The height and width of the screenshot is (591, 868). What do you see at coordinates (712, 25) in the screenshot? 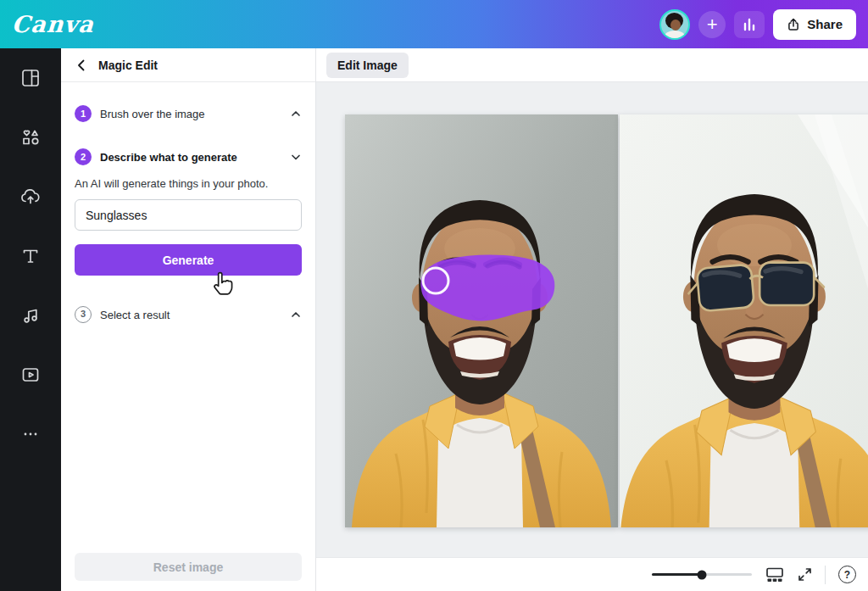
I see `add-member-button: +` at bounding box center [712, 25].